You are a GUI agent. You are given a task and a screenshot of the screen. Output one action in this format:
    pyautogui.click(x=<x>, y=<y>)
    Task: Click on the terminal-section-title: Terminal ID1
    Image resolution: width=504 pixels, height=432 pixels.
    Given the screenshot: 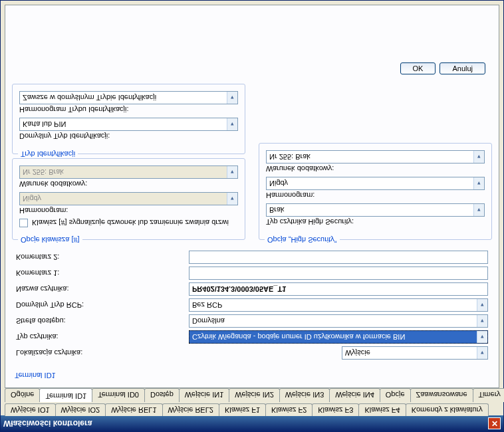 What is the action you would take?
    pyautogui.click(x=253, y=376)
    